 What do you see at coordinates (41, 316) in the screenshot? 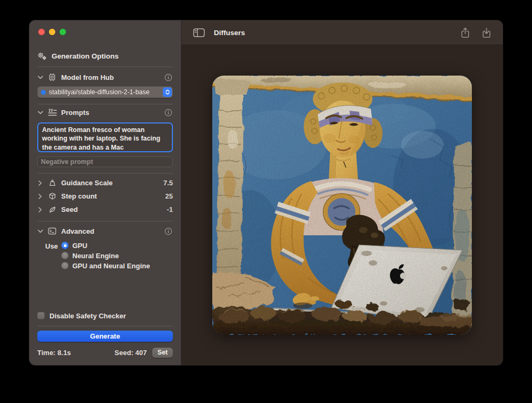
I see `checkbox-icon` at bounding box center [41, 316].